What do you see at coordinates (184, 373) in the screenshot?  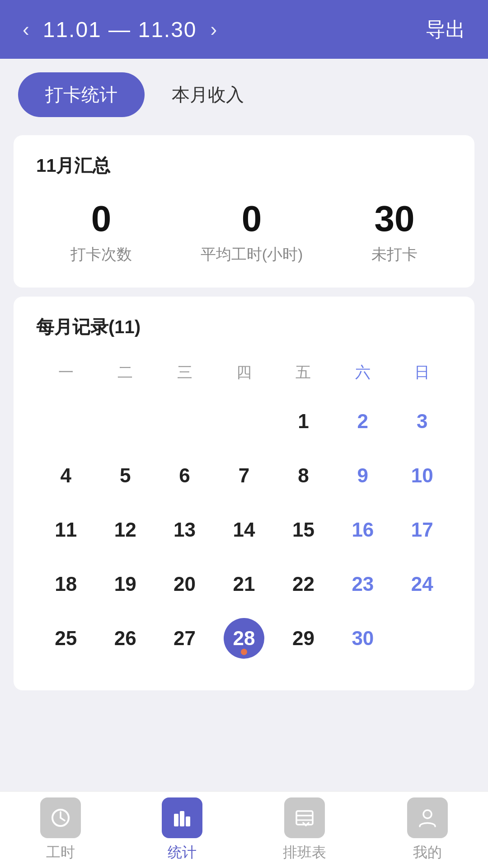 I see `weekday-wed: 三` at bounding box center [184, 373].